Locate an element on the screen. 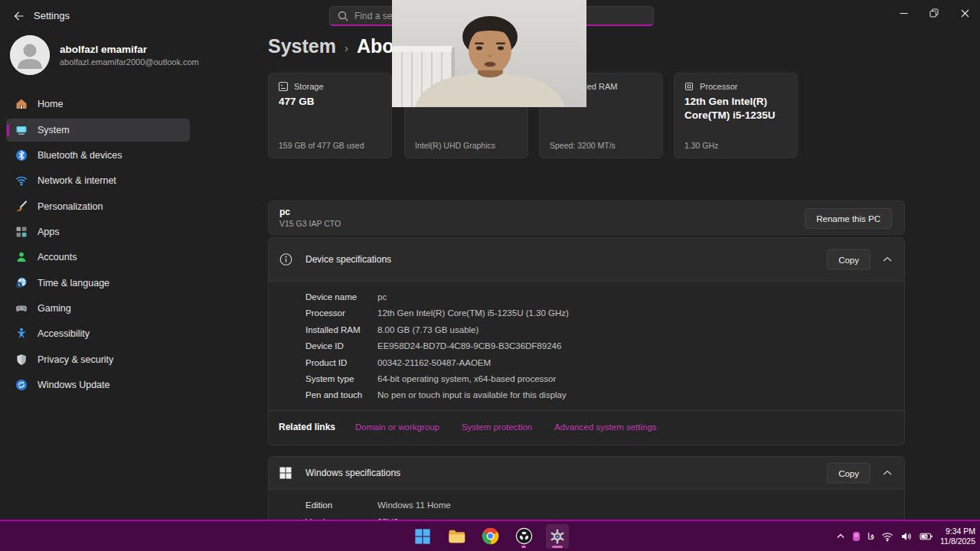  sidebar-item-system: System is located at coordinates (98, 130).